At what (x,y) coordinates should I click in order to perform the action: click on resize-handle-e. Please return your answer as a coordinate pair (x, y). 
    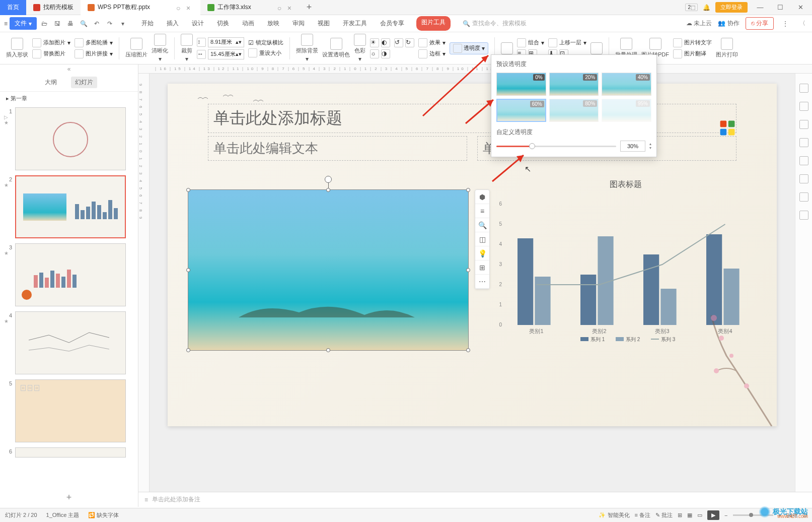
    Looking at the image, I should click on (468, 270).